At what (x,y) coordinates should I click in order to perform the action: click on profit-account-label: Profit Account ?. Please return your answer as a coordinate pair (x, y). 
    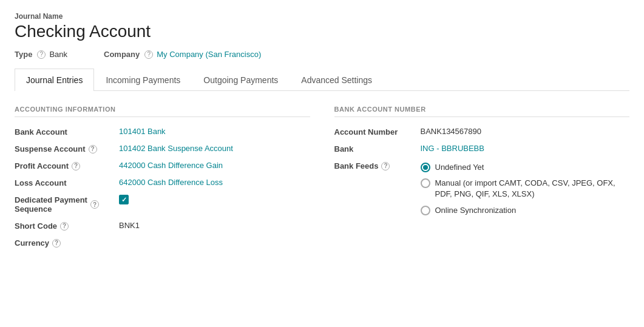
    Looking at the image, I should click on (63, 166).